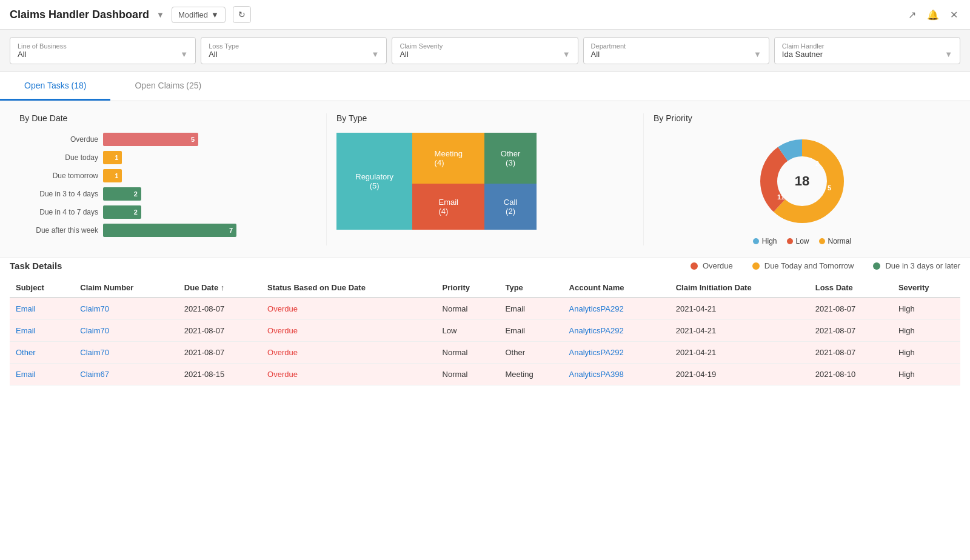  I want to click on close-button: ✕, so click(954, 15).